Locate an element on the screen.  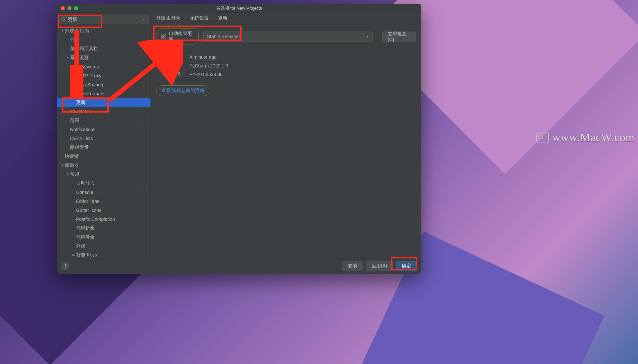
sidebar-item: ▼编辑器 is located at coordinates (104, 165).